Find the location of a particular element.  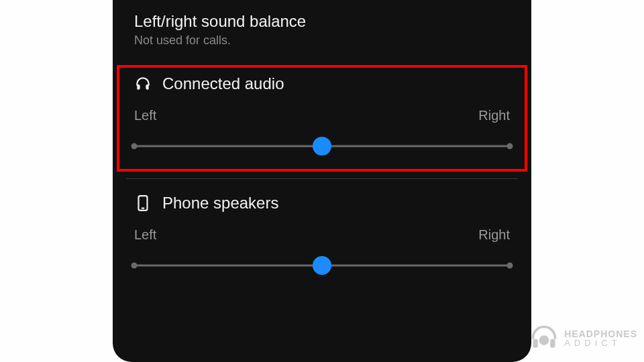

watermark-line2: ADDICT is located at coordinates (601, 343).